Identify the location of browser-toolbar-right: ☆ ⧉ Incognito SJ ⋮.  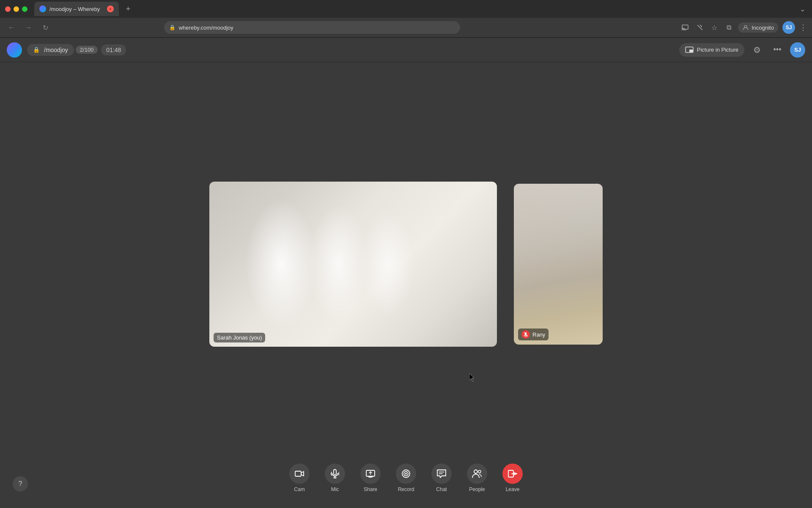
(743, 28).